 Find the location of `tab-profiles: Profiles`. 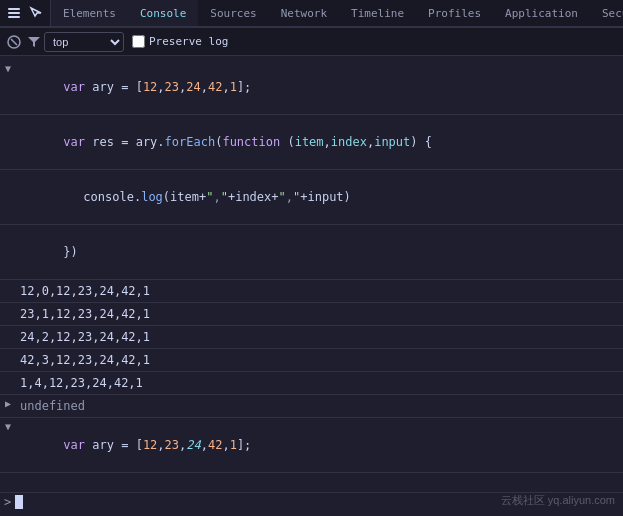

tab-profiles: Profiles is located at coordinates (454, 14).